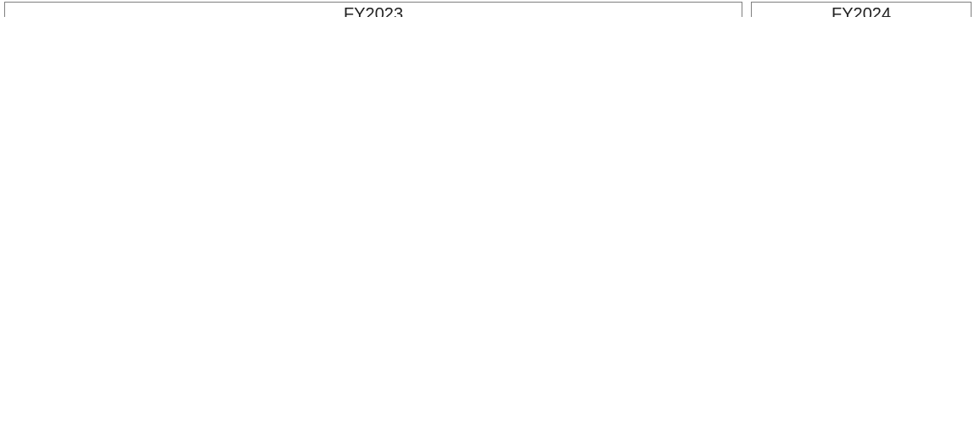  Describe the element at coordinates (373, 9) in the screenshot. I see `year-fy2023: FY2023` at that location.